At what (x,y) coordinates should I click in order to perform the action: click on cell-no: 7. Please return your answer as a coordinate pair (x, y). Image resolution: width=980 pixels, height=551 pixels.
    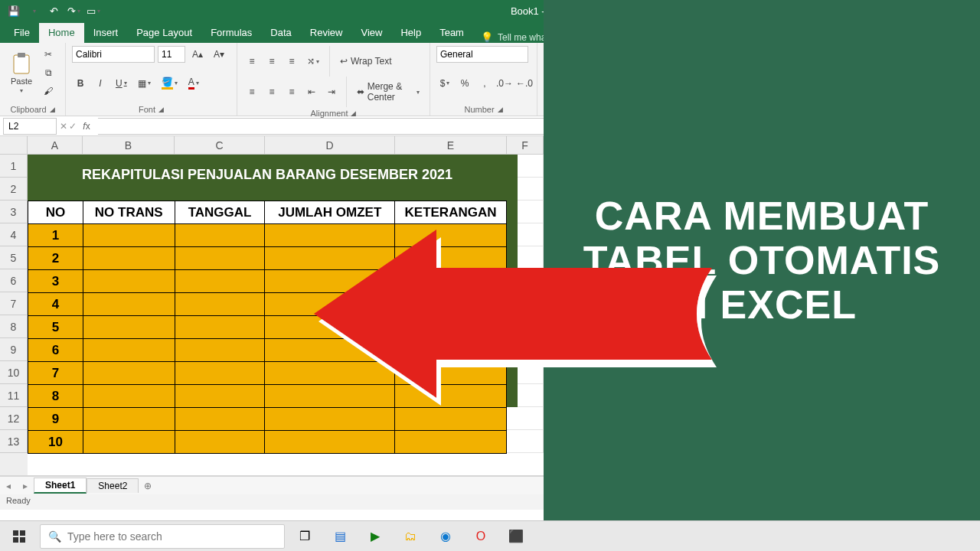
    Looking at the image, I should click on (56, 373).